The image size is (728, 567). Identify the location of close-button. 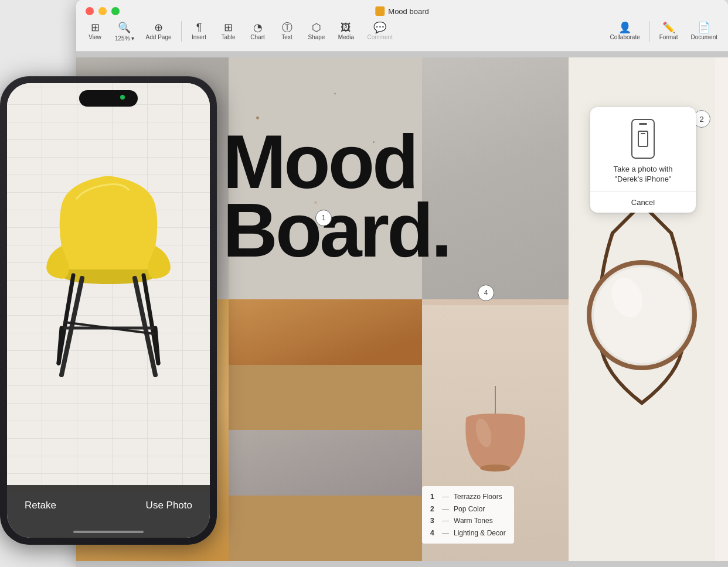
(90, 11).